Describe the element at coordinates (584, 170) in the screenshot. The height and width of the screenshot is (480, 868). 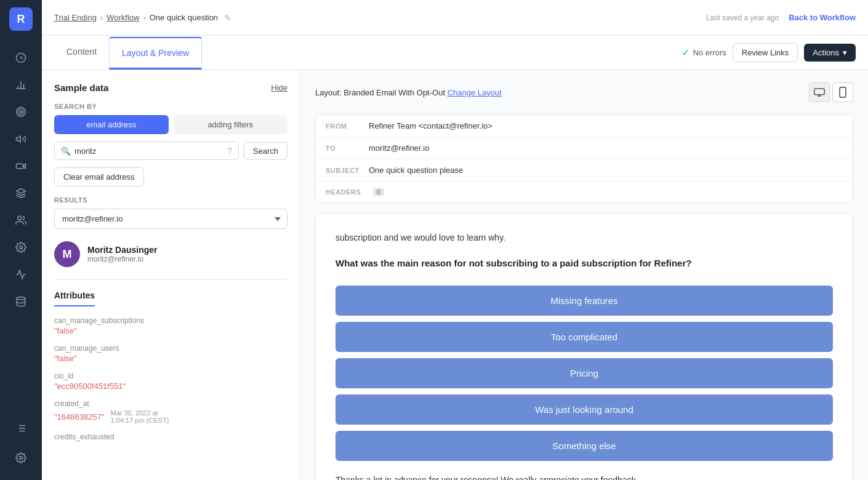
I see `email-subject-row: SUBJECT One quick question please` at that location.